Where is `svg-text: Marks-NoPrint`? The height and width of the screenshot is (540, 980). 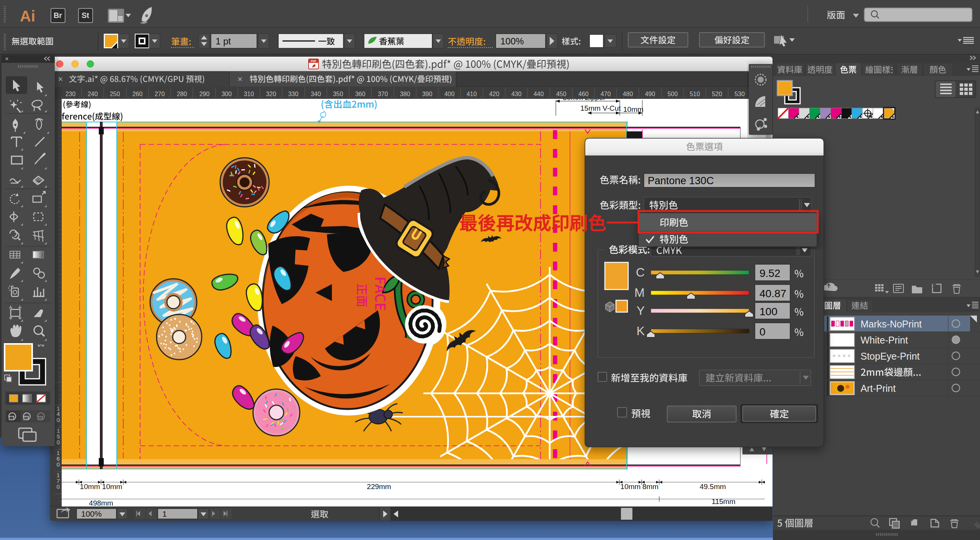 svg-text: Marks-NoPrint is located at coordinates (891, 324).